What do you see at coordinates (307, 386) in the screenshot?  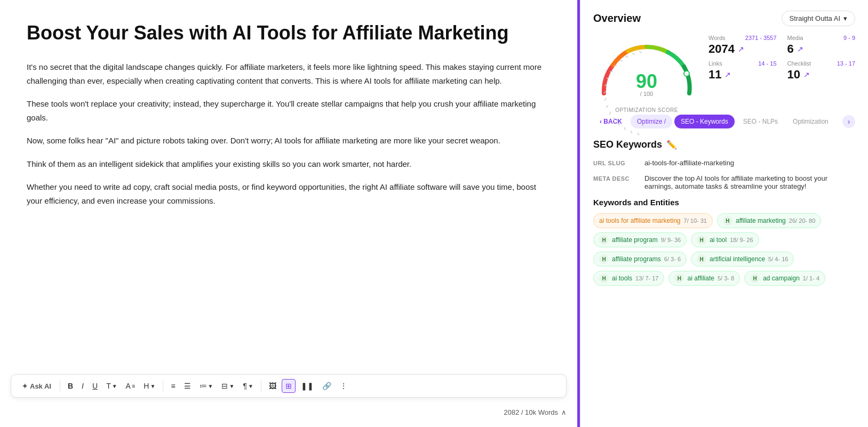 I see `text-columns-button: ❚❚` at bounding box center [307, 386].